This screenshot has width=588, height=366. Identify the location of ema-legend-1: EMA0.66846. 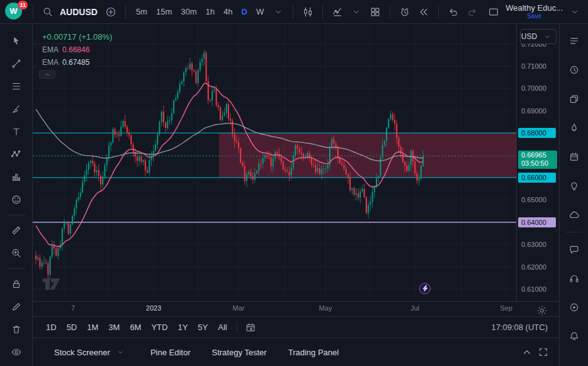
(65, 50).